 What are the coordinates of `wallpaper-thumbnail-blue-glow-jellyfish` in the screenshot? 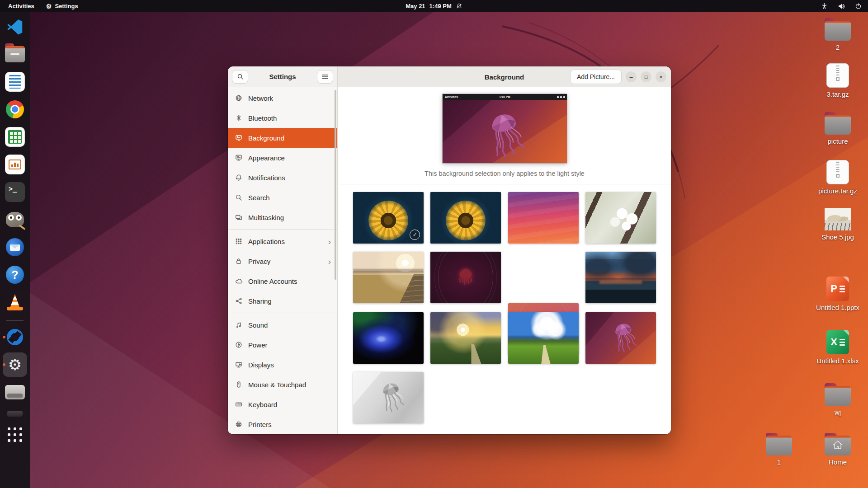 It's located at (388, 338).